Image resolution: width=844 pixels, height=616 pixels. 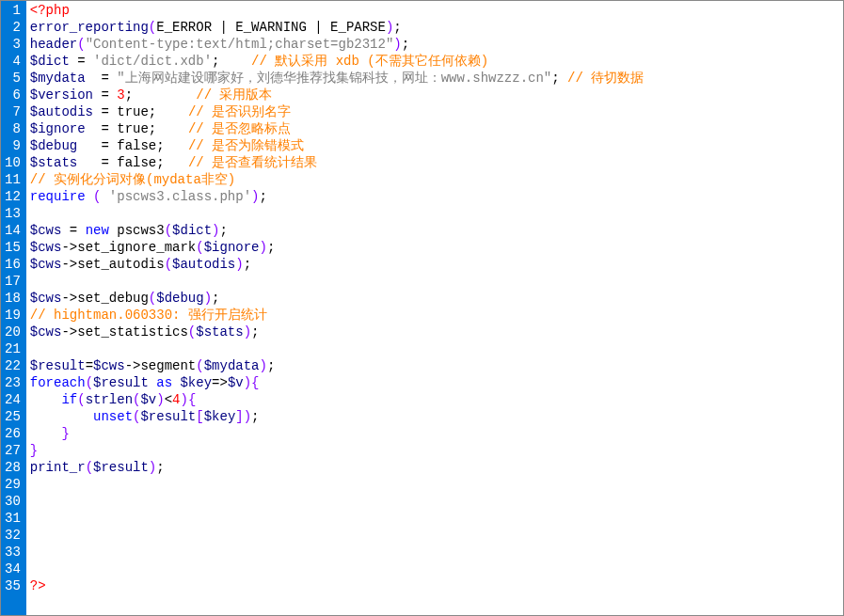 What do you see at coordinates (203, 264) in the screenshot?
I see `token-variable: $autodis` at bounding box center [203, 264].